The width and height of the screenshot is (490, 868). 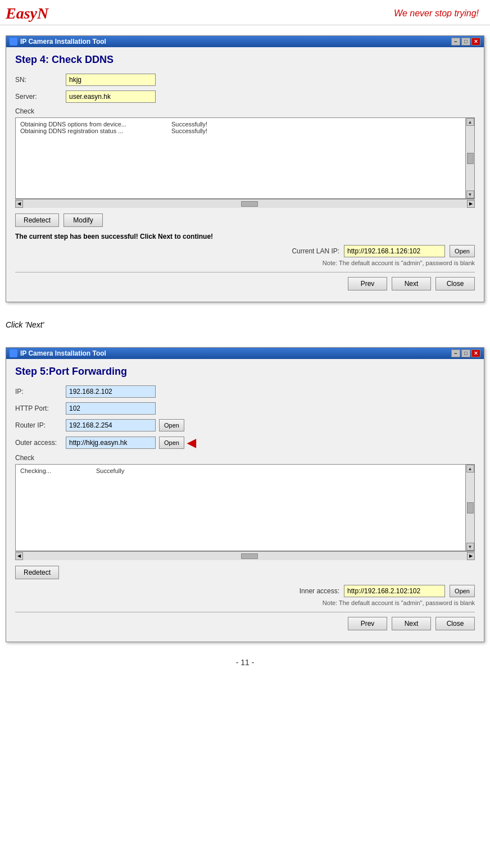 What do you see at coordinates (245, 163) in the screenshot?
I see `check-box-wrapper-1: Obtaining DDNS options from device... Ob…` at bounding box center [245, 163].